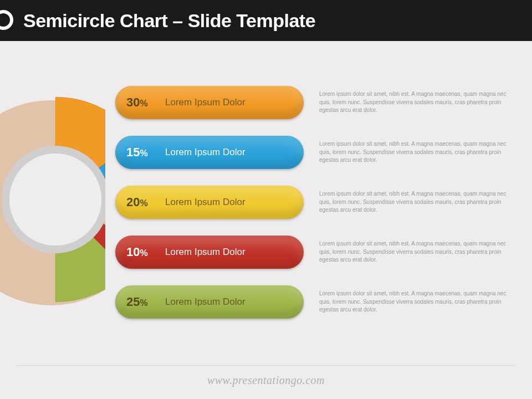  Describe the element at coordinates (266, 380) in the screenshot. I see `footer-link: www.presentationgo.com` at that location.